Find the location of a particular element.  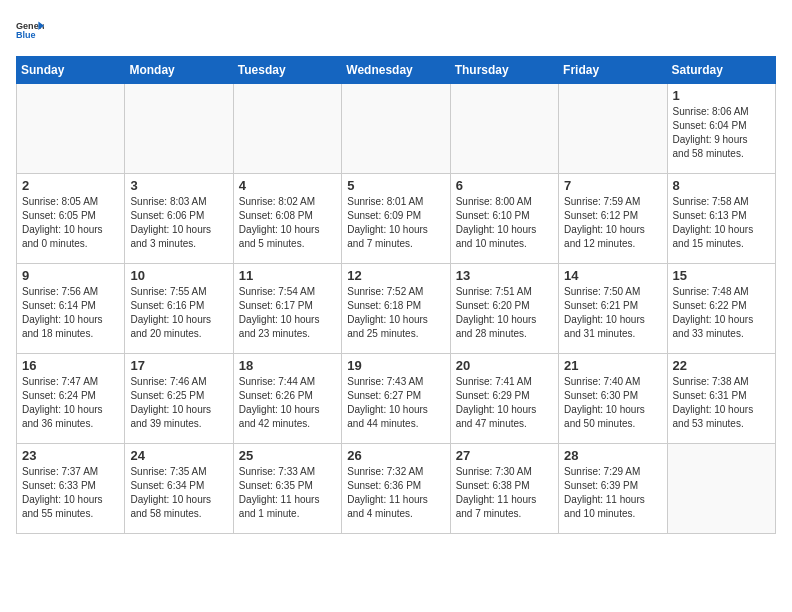

day-number: 4 is located at coordinates (288, 186).